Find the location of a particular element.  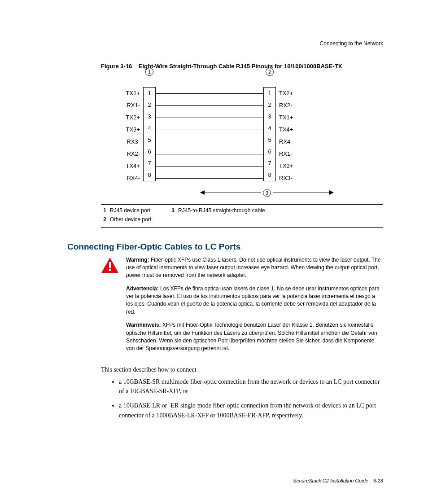

left-pin-box: 1 2 3 4 5 6 7 8 is located at coordinates (149, 134).